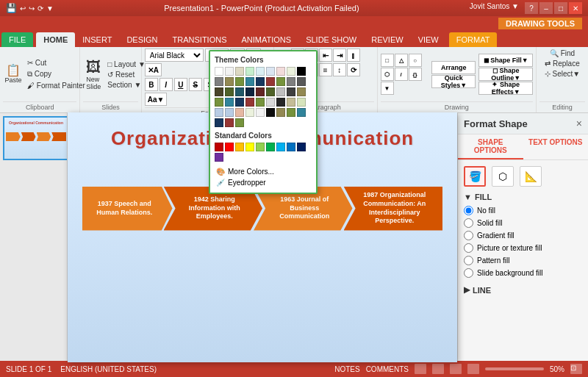 This screenshot has height=377, width=588. I want to click on fill-line-icon-btn: 🪣, so click(475, 176).